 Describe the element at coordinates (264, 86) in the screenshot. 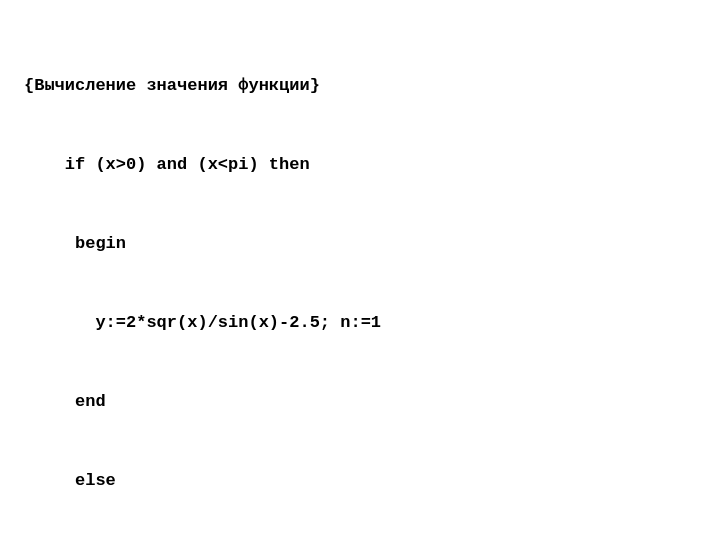

I see `code-line-1: {Вычисление значения функции}` at that location.